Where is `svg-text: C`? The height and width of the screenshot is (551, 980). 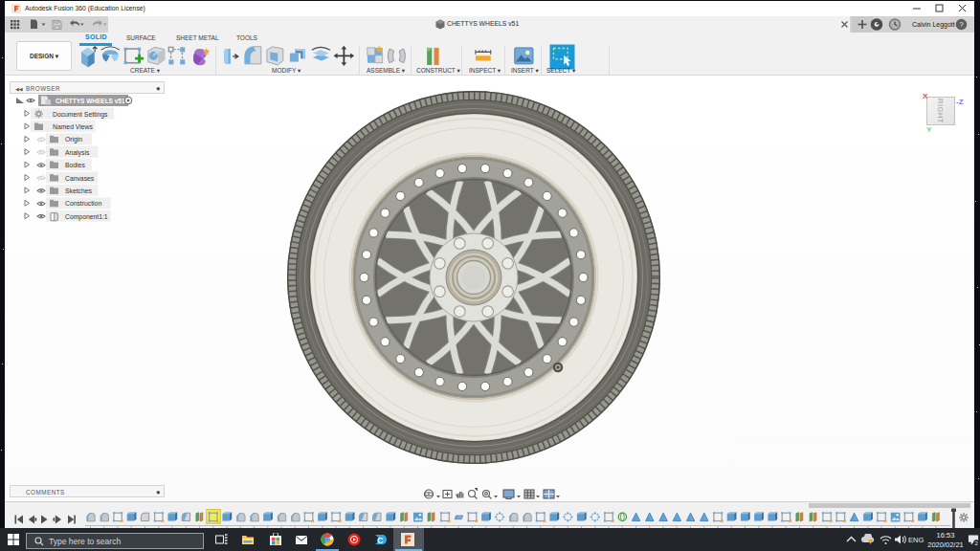
svg-text: C is located at coordinates (381, 540).